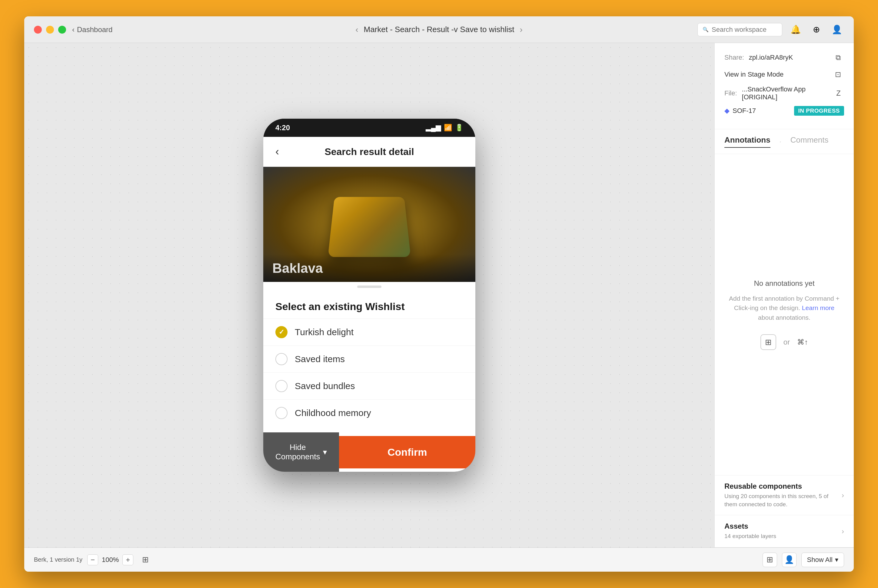  Describe the element at coordinates (784, 284) in the screenshot. I see `no-annotations-title: No annotations yet` at that location.